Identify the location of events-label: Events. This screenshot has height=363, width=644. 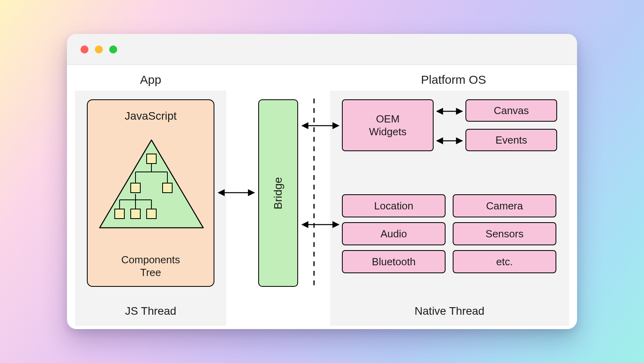
(511, 140).